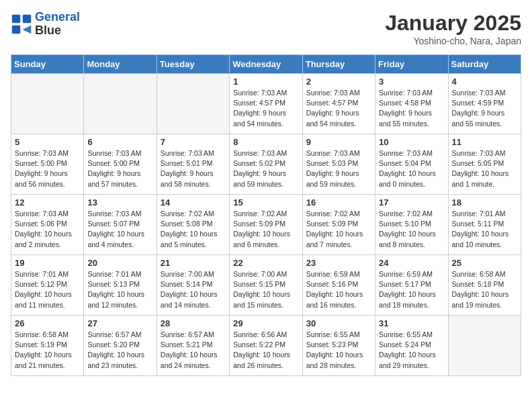  I want to click on day-info: Sunrise: 6:59 AM Sunset: 5:16 PM Dayligh…, so click(339, 290).